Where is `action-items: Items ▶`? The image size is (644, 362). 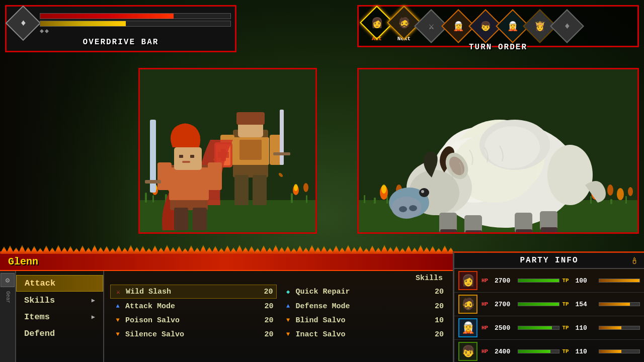
action-items: Items ▶ is located at coordinates (59, 317).